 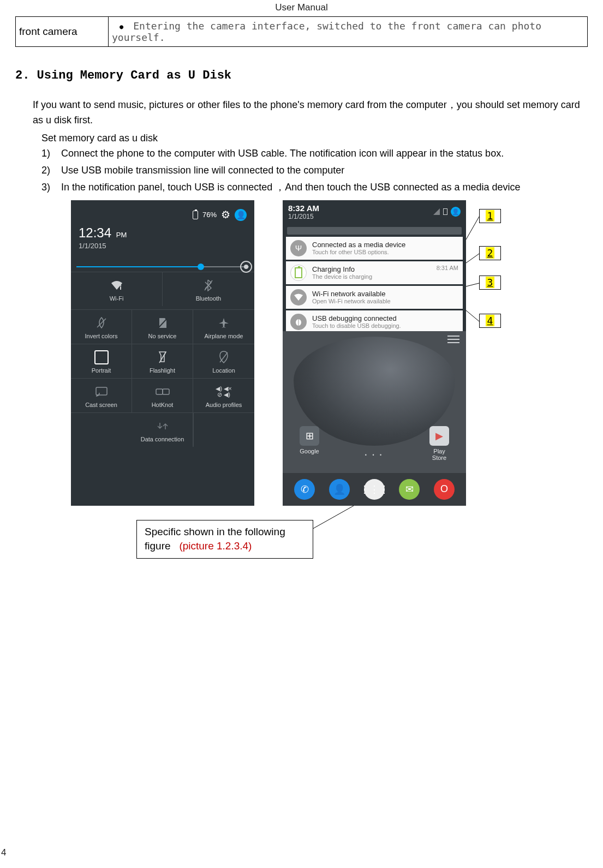 I want to click on notif-wifi: Wi-Fi network available Open Wi-Fi netwo…, so click(x=374, y=297).